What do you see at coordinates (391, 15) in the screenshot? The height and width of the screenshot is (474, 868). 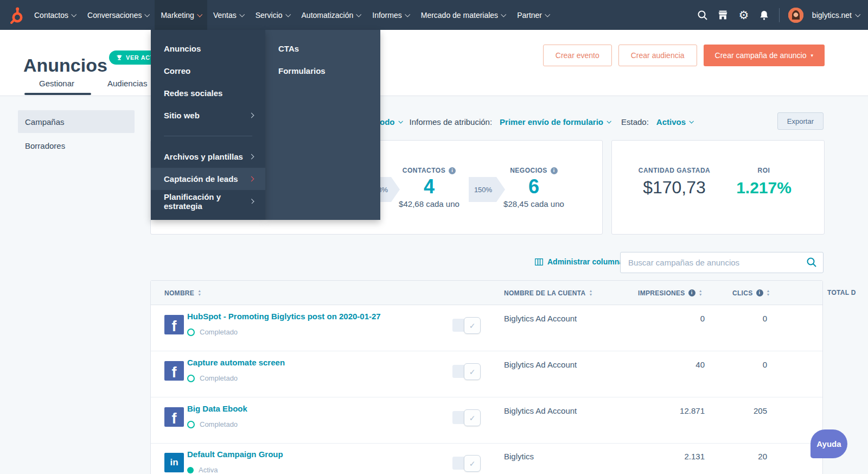 I see `nav-informes: Informes` at bounding box center [391, 15].